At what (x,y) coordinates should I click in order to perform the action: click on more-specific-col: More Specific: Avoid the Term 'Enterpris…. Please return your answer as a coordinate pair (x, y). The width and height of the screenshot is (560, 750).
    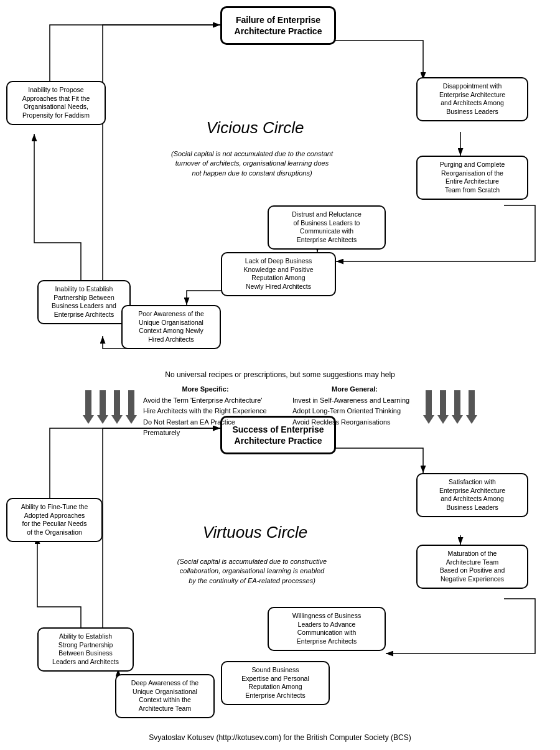
    Looking at the image, I should click on (205, 411).